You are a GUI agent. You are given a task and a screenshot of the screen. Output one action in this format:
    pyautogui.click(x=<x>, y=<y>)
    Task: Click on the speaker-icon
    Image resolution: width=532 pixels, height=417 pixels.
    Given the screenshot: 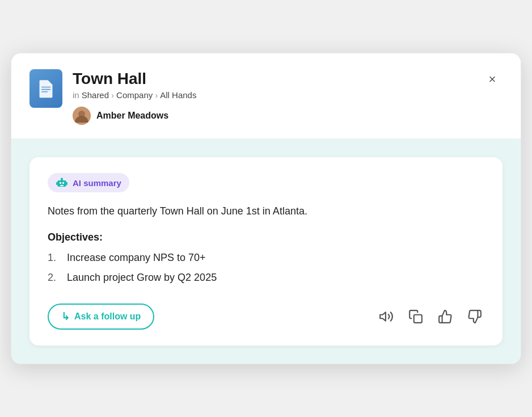 What is the action you would take?
    pyautogui.click(x=386, y=317)
    